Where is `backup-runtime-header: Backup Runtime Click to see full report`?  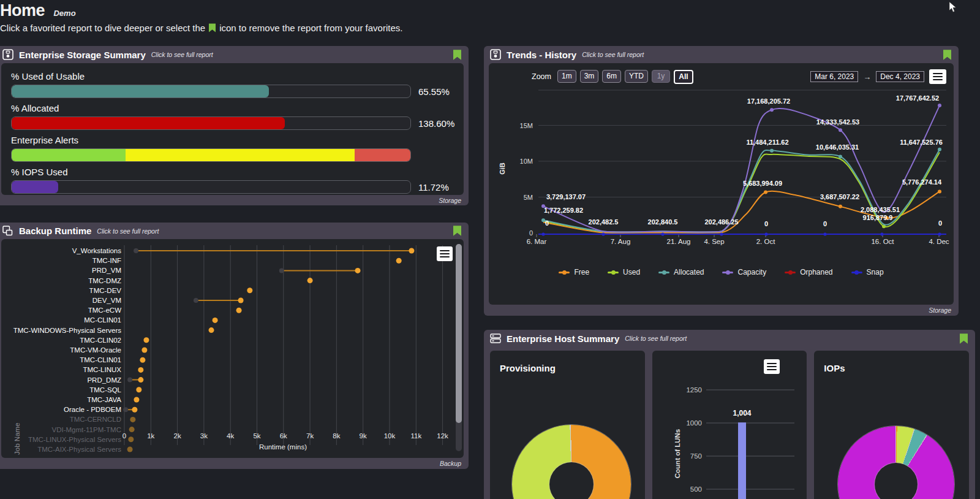
backup-runtime-header: Backup Runtime Click to see full report is located at coordinates (234, 230).